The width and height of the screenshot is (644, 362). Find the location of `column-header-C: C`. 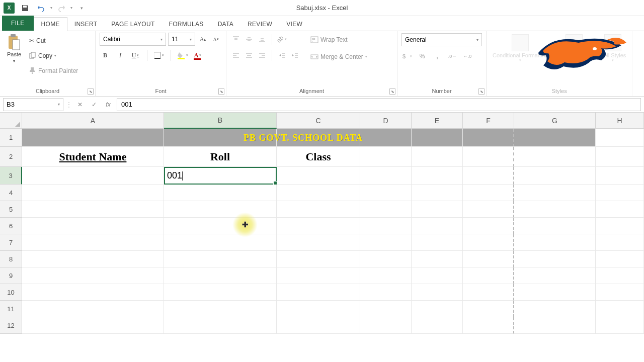

column-header-C: C is located at coordinates (318, 121).